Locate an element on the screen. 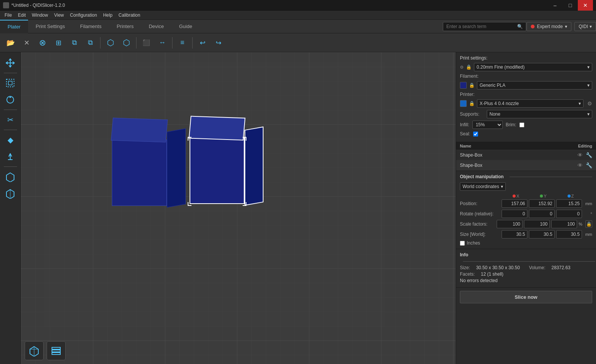 The width and height of the screenshot is (596, 364). coord-system-dropdown: World coordinates ▾ is located at coordinates (483, 187).